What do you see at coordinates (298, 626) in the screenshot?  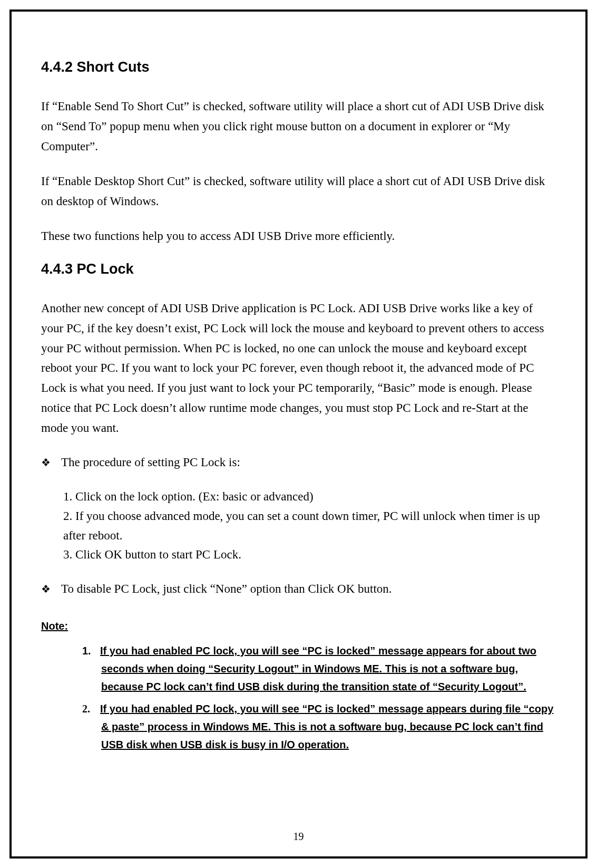 I see `note-heading: Note:` at bounding box center [298, 626].